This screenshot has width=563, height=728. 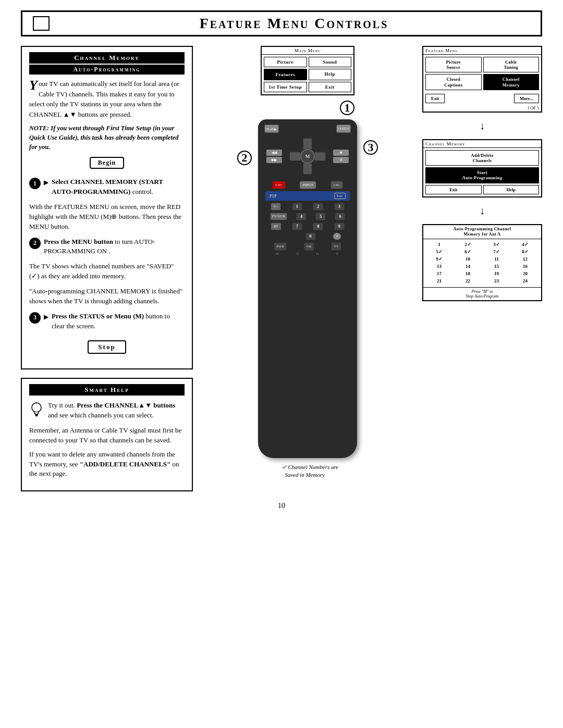 I want to click on feature-item-closed-captions: ClosedCaptions, so click(x=454, y=82).